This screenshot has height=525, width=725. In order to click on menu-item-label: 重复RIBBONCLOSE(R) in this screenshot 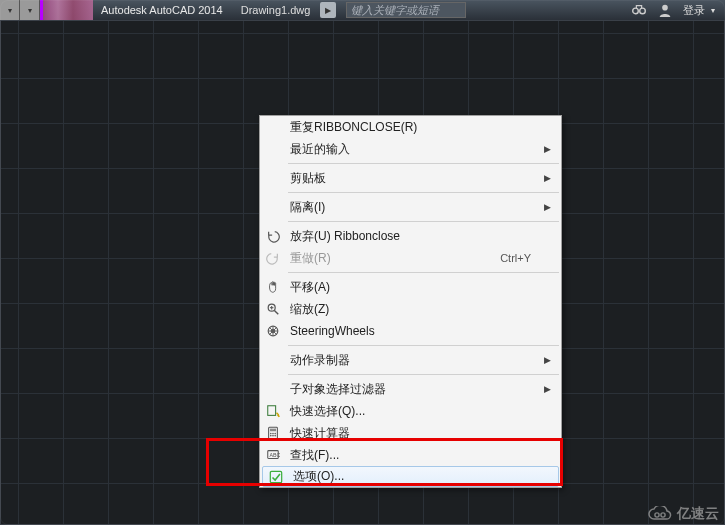, I will do `click(424, 128)`.